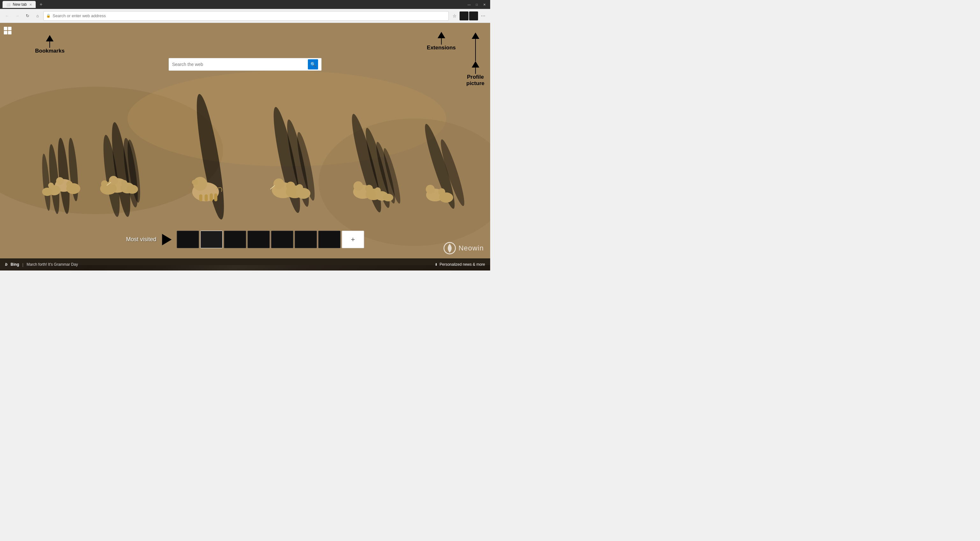  I want to click on profile-arrow-top, so click(476, 36).